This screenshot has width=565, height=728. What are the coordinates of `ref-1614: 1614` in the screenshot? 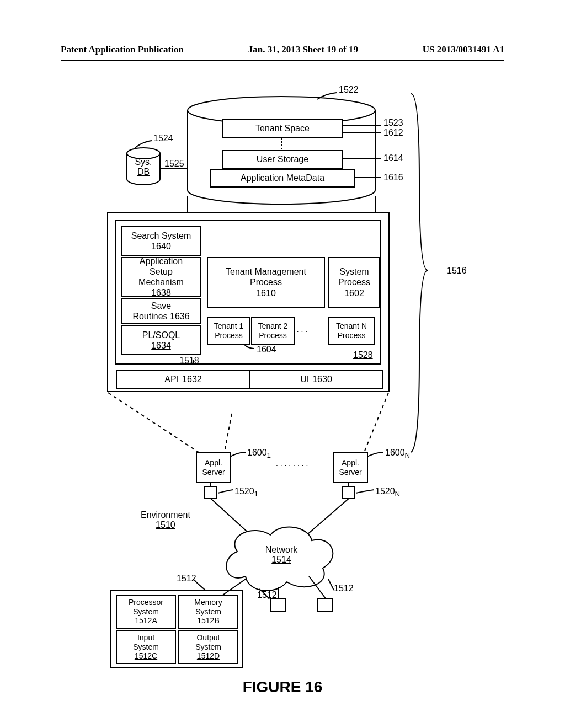 It's located at (393, 158).